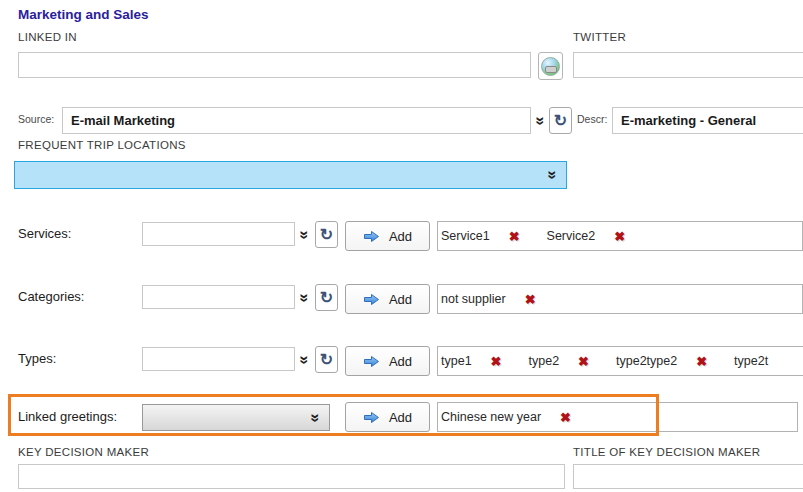 This screenshot has width=803, height=492. What do you see at coordinates (466, 236) in the screenshot?
I see `tag-label: Service1` at bounding box center [466, 236].